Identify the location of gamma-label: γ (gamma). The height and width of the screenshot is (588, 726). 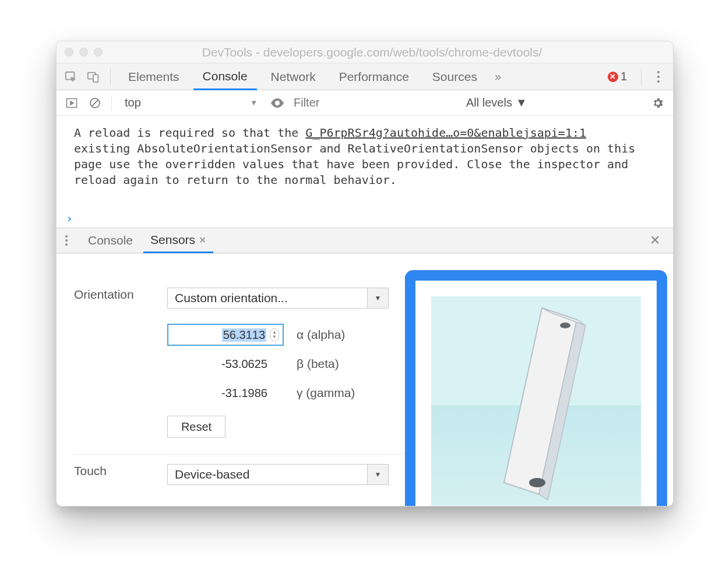
(326, 393).